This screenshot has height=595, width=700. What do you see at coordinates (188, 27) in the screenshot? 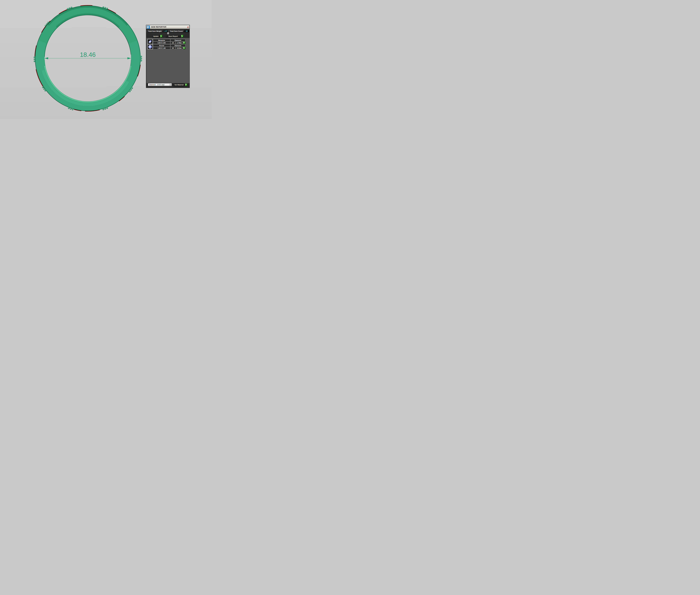
I see `close-icon` at bounding box center [188, 27].